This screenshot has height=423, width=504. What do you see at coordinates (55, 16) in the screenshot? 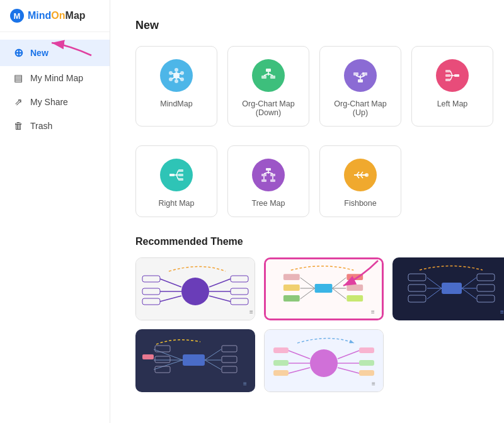
I see `app-logo: M MindOnMap` at bounding box center [55, 16].